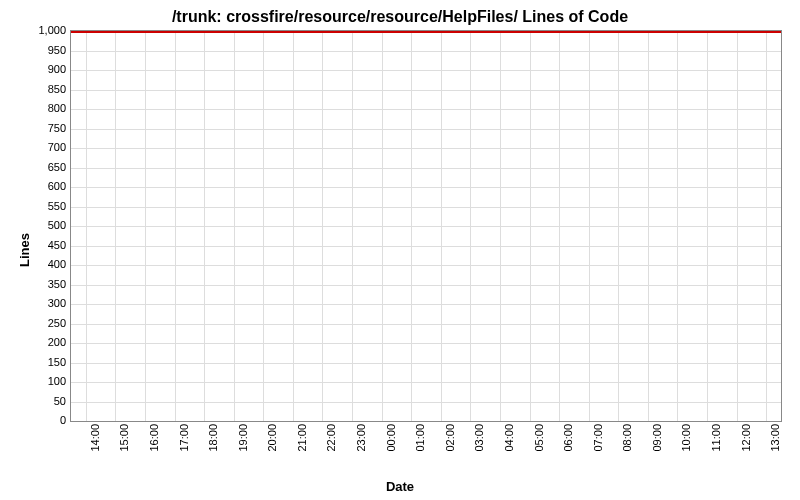  I want to click on y-tick-label: 300, so click(41, 303).